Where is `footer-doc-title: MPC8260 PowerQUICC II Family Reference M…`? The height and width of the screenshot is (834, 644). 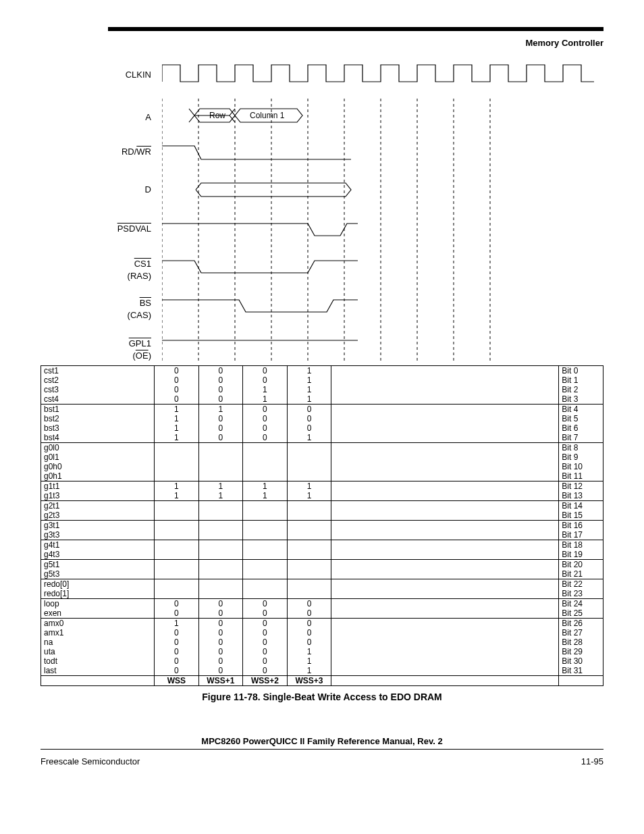
footer-doc-title: MPC8260 PowerQUICC II Family Reference M… is located at coordinates (322, 741).